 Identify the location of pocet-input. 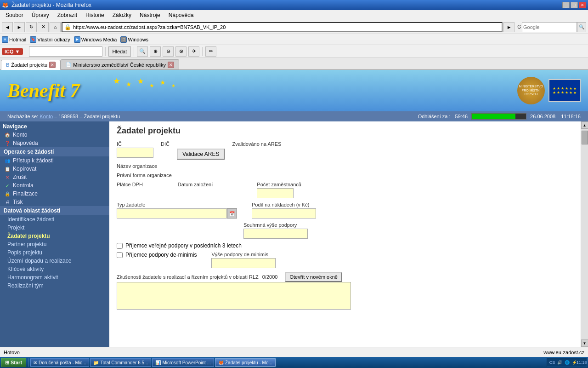
(275, 193).